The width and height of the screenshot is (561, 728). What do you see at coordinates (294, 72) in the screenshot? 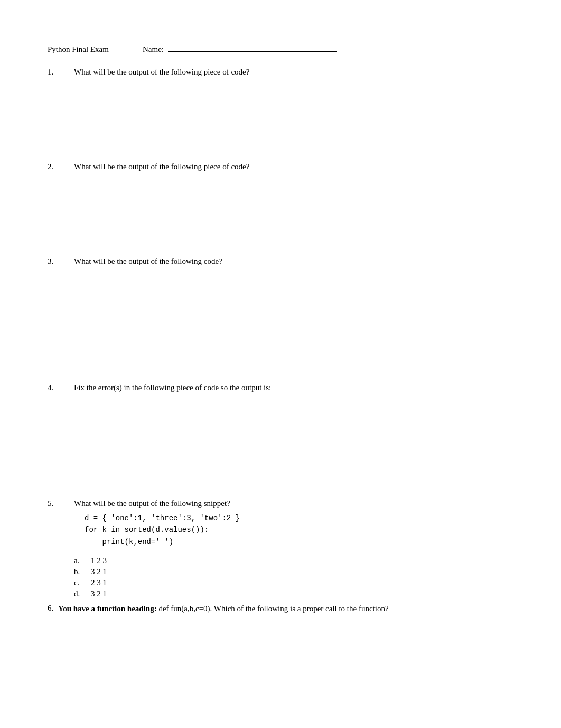
I see `question-1-text: What will be the output of the following…` at bounding box center [294, 72].